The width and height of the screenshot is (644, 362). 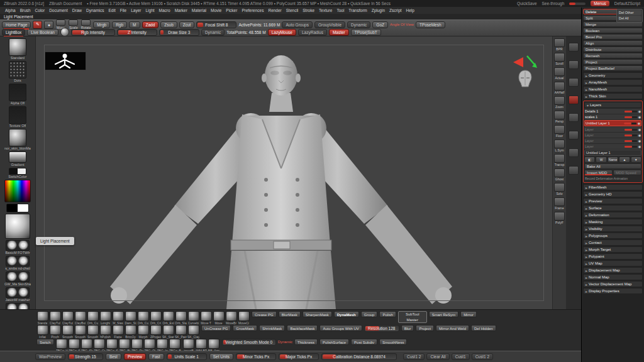 I want to click on right-shelf-button: Zoom, so click(x=560, y=102).